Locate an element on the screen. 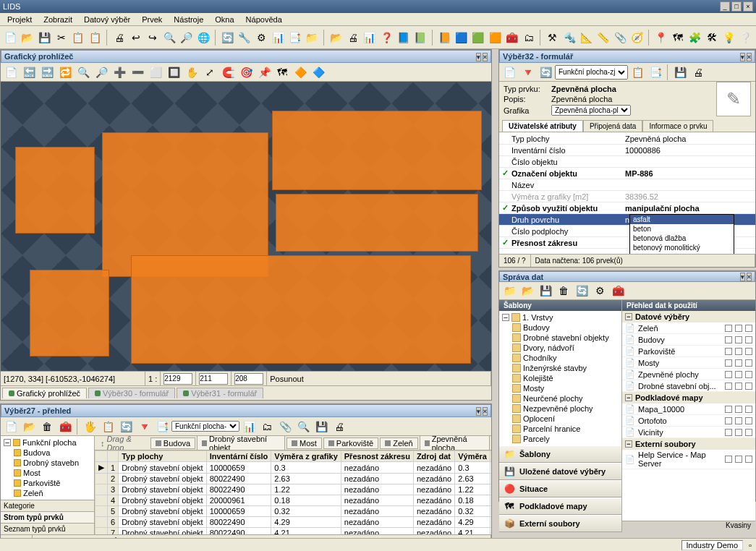  section-header: −Datové výběry is located at coordinates (689, 317).